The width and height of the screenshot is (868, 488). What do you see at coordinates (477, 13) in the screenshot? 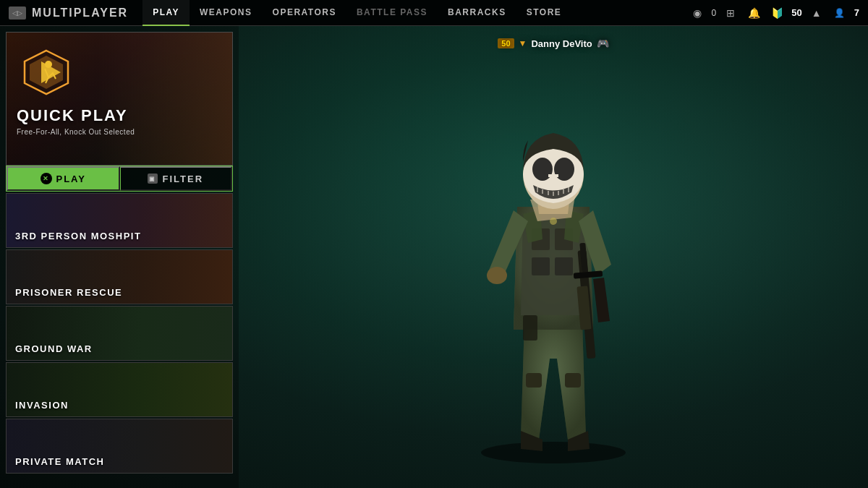
I see `nav-item-barracks: BARRACKS` at bounding box center [477, 13].